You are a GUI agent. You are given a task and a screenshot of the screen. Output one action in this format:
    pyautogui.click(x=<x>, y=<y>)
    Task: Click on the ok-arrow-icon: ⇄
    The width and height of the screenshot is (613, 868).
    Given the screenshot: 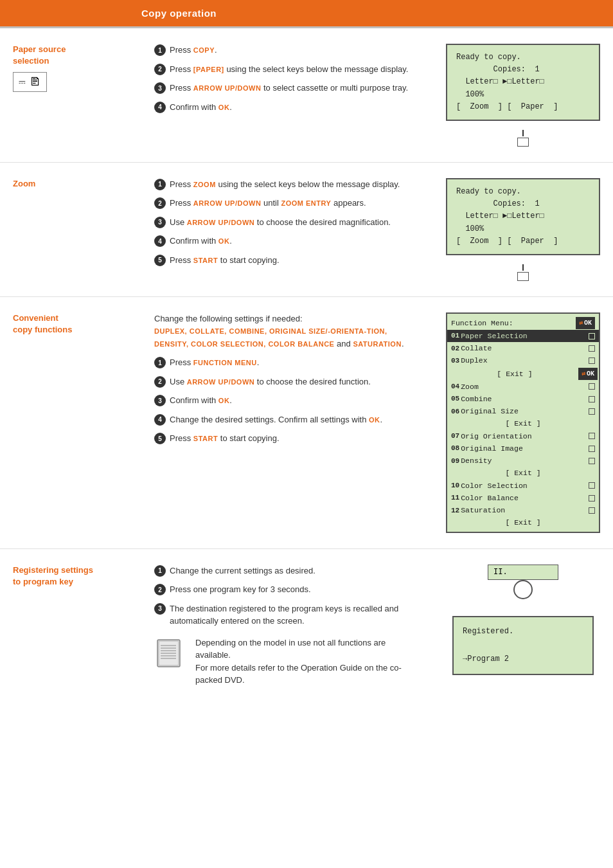 What is the action you would take?
    pyautogui.click(x=581, y=323)
    